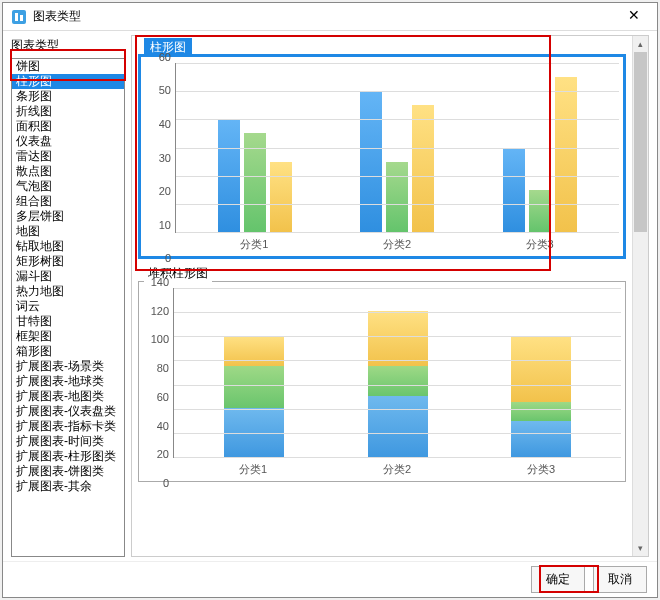 This screenshot has width=660, height=600. Describe the element at coordinates (634, 17) in the screenshot. I see `close-icon: ✕` at that location.